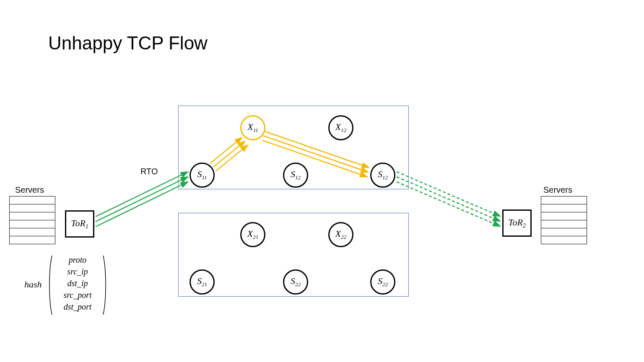 This screenshot has width=644, height=362. Describe the element at coordinates (32, 220) in the screenshot. I see `left-server-stack` at that location.